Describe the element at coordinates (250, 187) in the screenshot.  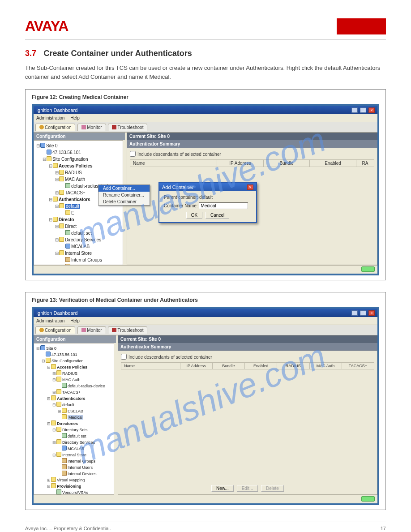
I see `dialog-close-icon: ×` at that location.